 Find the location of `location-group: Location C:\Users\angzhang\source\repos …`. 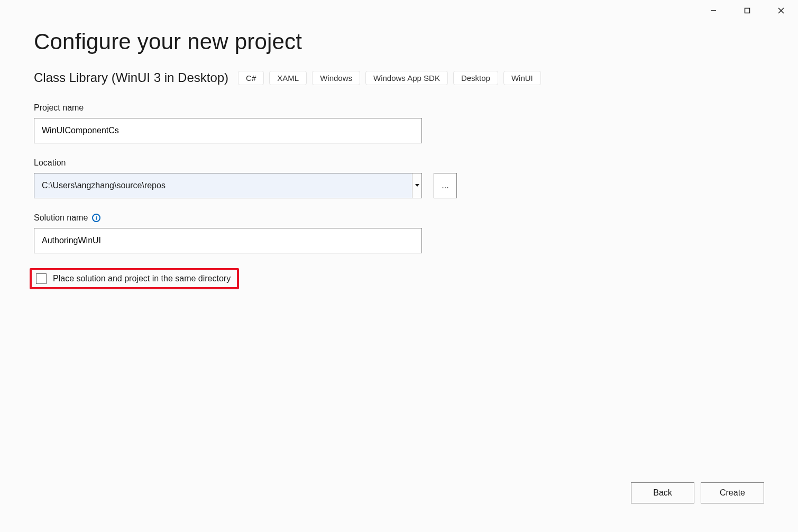

location-group: Location C:\Users\angzhang\source\repos … is located at coordinates (399, 178).